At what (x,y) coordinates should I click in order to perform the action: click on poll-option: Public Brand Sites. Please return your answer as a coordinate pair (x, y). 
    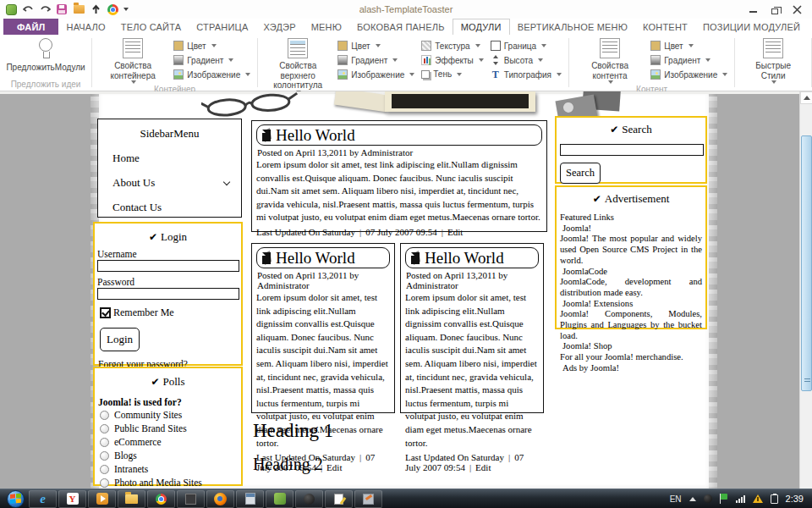
    Looking at the image, I should click on (171, 428).